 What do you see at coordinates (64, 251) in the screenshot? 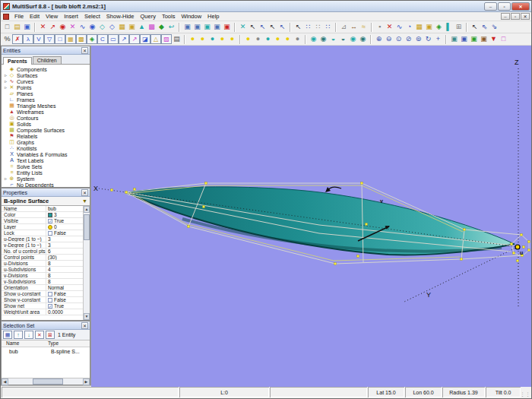
I see `property-value: 6` at bounding box center [64, 251].